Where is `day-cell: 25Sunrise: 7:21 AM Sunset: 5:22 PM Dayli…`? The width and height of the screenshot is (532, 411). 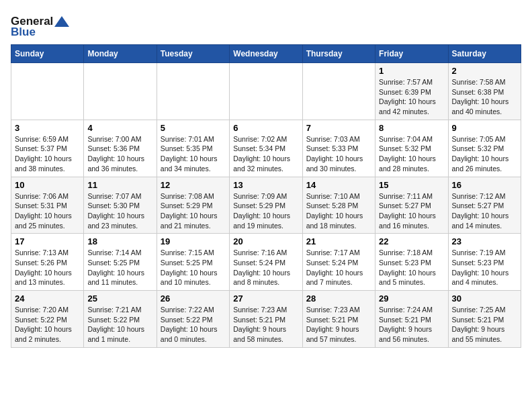 day-cell: 25Sunrise: 7:21 AM Sunset: 5:22 PM Dayli… is located at coordinates (120, 320).